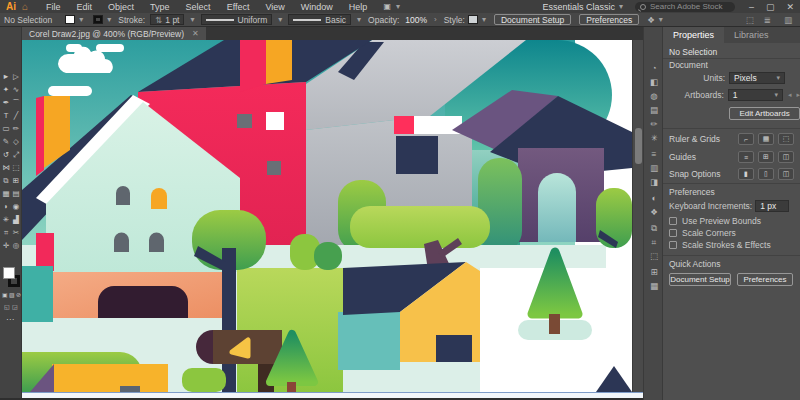 The width and height of the screenshot is (800, 400). I want to click on column-graph-tool: ▟, so click(16, 220).